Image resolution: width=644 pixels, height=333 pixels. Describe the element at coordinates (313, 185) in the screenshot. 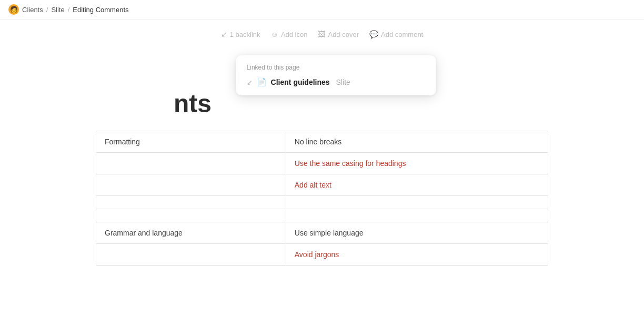

I see `table-cell-link: Add alt text` at that location.